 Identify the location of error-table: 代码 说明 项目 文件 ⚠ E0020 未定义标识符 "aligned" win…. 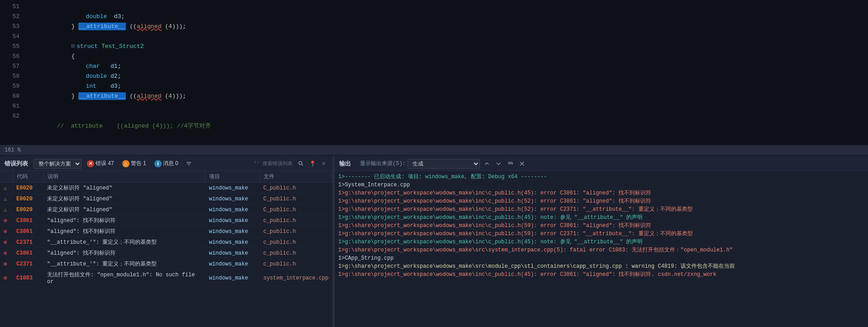
(166, 229).